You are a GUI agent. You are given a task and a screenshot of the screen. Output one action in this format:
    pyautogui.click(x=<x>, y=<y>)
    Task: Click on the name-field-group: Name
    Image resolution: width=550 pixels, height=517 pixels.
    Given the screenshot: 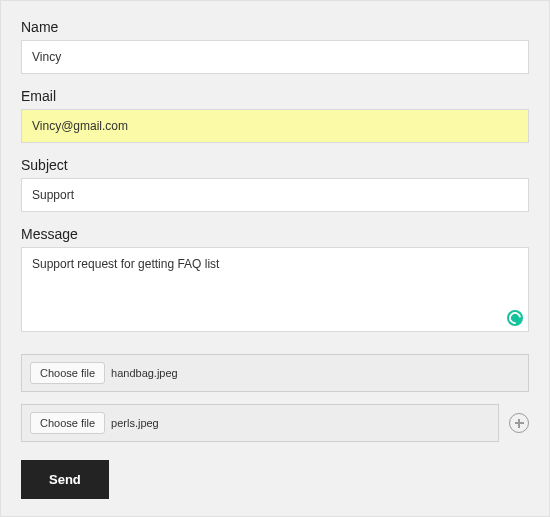 What is the action you would take?
    pyautogui.click(x=275, y=46)
    